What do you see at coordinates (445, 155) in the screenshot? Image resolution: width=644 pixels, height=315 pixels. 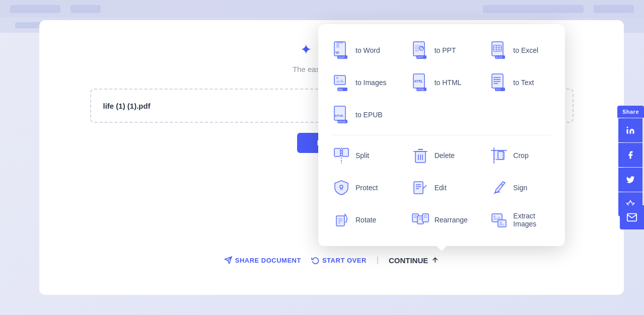 I see `delete-label: Delete` at bounding box center [445, 155].